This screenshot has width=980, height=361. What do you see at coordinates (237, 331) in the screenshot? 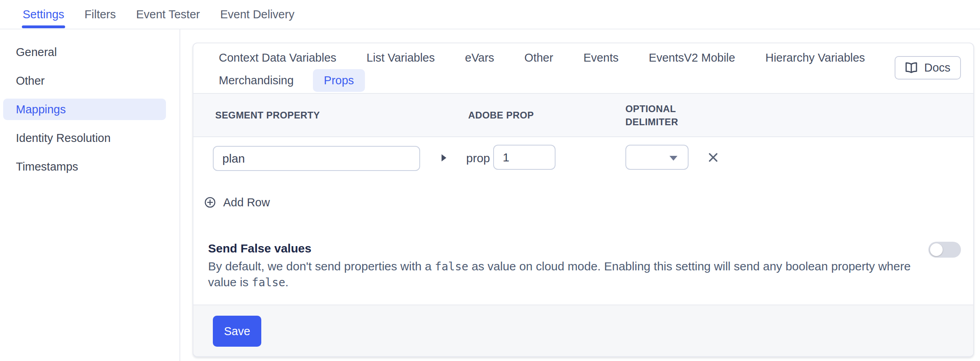
I see `save-button: Save` at bounding box center [237, 331].